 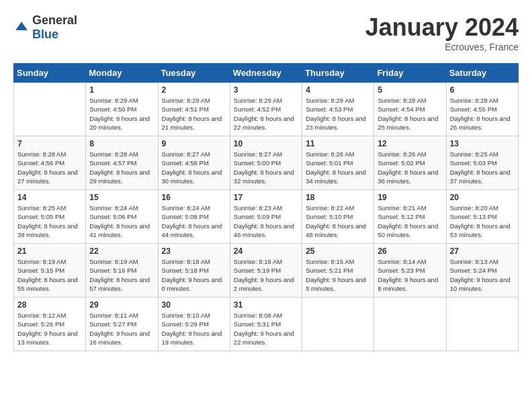 I want to click on day-number: 6, so click(x=482, y=90).